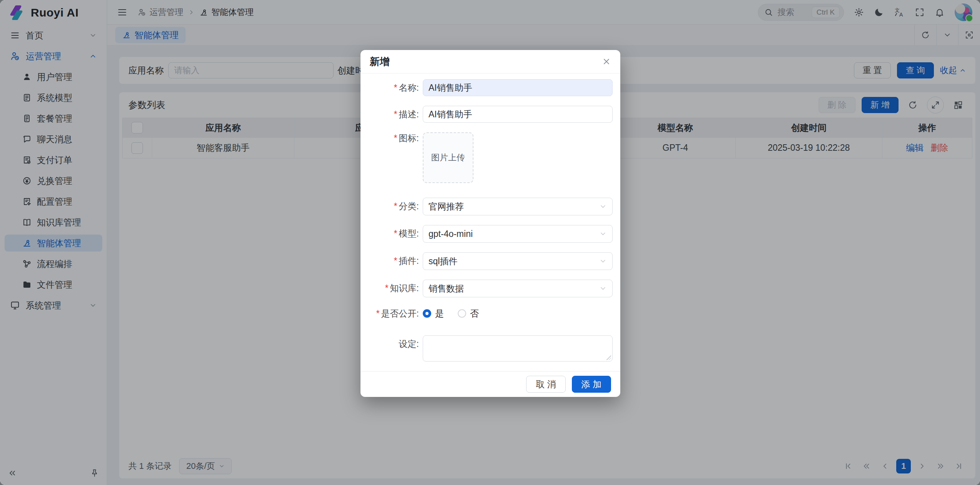  What do you see at coordinates (518, 348) in the screenshot?
I see `setting-textarea` at bounding box center [518, 348].